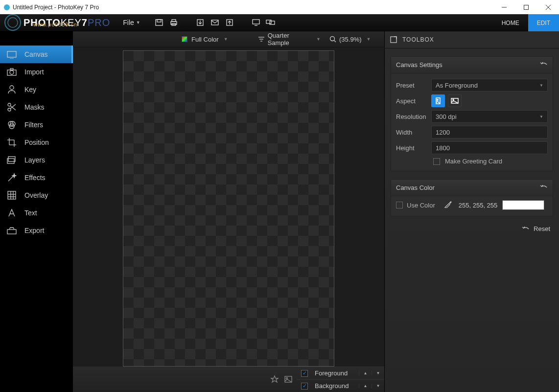 This screenshot has height=392, width=559. What do you see at coordinates (200, 23) in the screenshot?
I see `import-icon` at bounding box center [200, 23].